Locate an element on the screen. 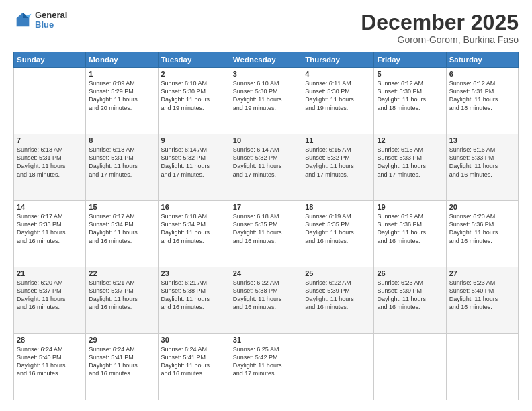  calendar-cell: 29Sunrise: 6:24 AMSunset: 5:41 PMDayligh… is located at coordinates (122, 367).